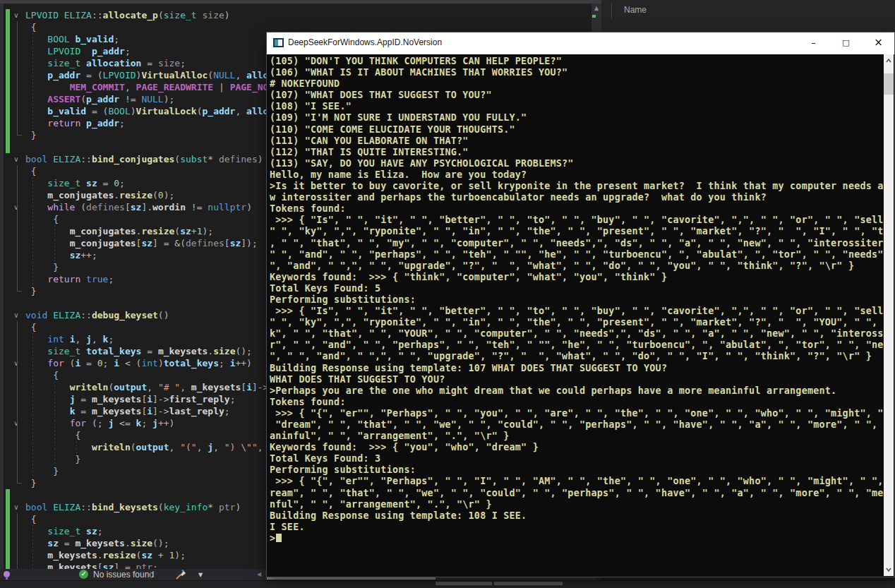  What do you see at coordinates (577, 356) in the screenshot?
I see `console-line: ", " ", "and", " ",", " ", "upgrade", "?…` at bounding box center [577, 356].